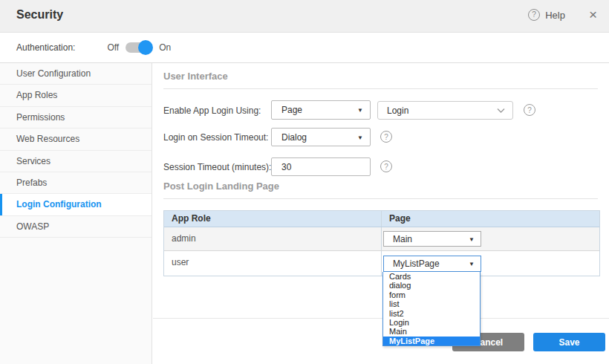  What do you see at coordinates (381, 318) in the screenshot?
I see `footer-divider` at bounding box center [381, 318].